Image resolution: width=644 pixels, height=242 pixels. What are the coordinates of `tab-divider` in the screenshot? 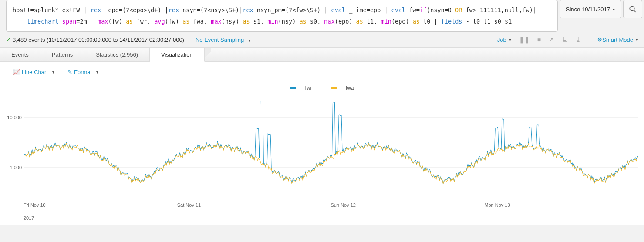 It's located at (208, 55).